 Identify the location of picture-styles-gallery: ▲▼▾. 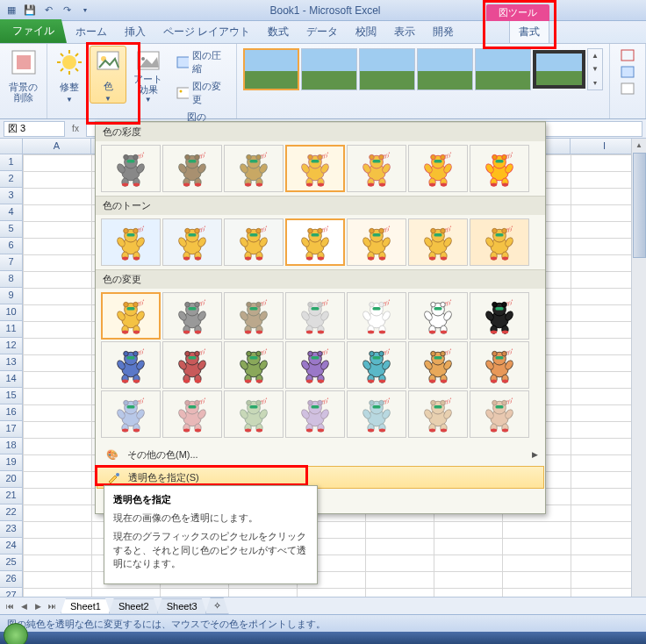
(423, 69).